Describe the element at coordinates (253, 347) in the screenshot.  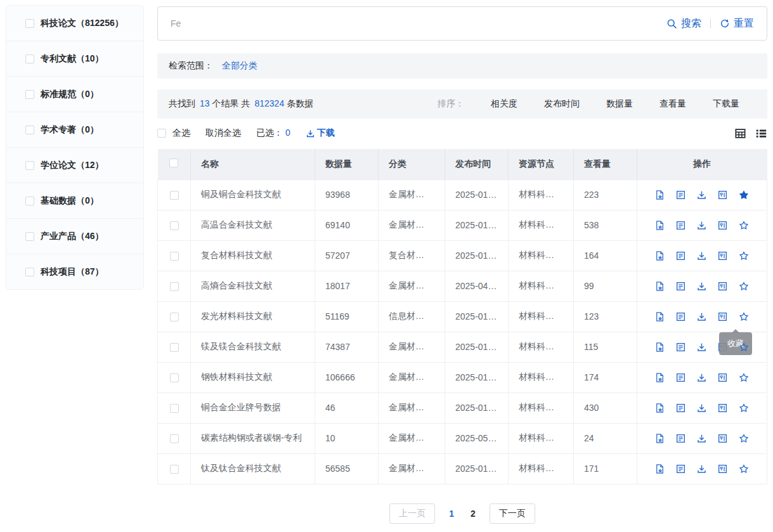
I see `dataset-name: 镁及镁合金科技文献` at that location.